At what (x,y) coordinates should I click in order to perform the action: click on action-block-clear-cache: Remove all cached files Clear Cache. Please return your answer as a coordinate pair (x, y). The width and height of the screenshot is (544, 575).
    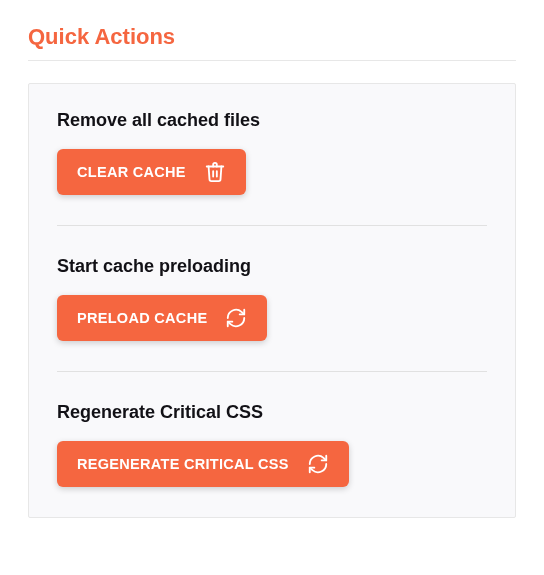
    Looking at the image, I should click on (272, 152).